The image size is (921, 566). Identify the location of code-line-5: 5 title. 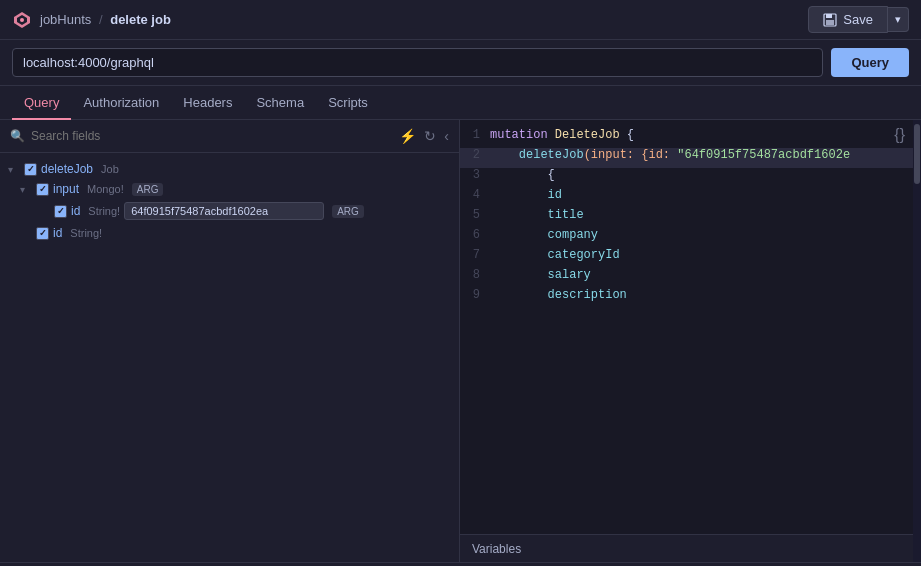
(690, 218).